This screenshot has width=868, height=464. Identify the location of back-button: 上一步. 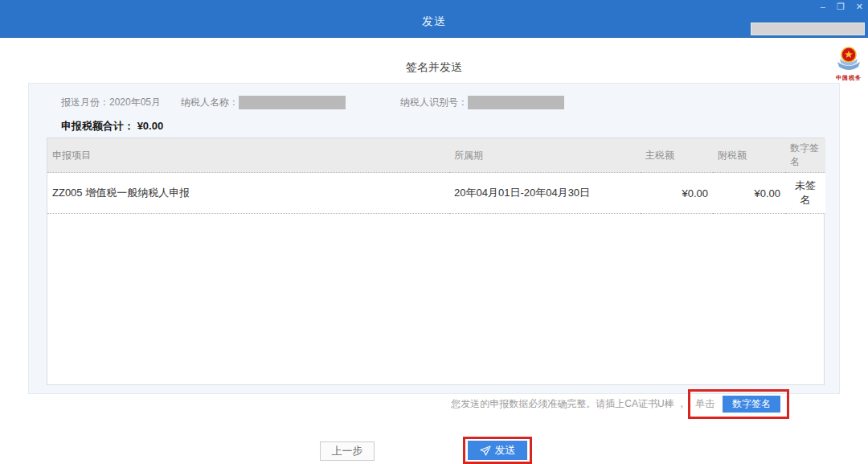
(347, 451).